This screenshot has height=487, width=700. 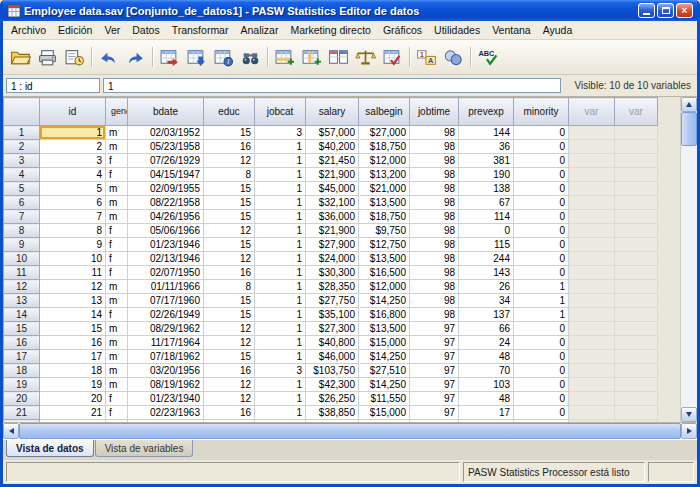 What do you see at coordinates (280, 231) in the screenshot?
I see `cell-8-jobcat: 1` at bounding box center [280, 231].